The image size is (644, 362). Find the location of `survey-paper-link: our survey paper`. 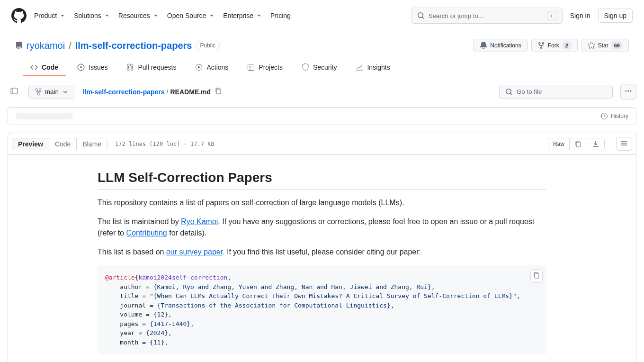

survey-paper-link: our survey paper is located at coordinates (194, 252).